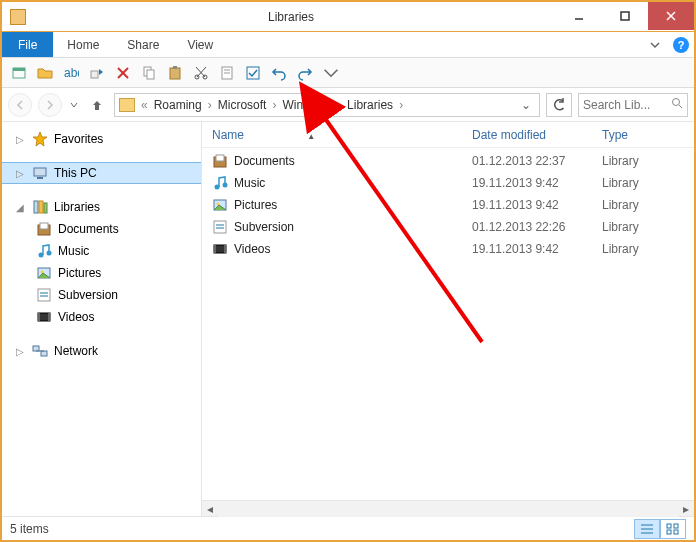 The width and height of the screenshot is (696, 542). I want to click on sidebar-item-music: Music, so click(102, 251).